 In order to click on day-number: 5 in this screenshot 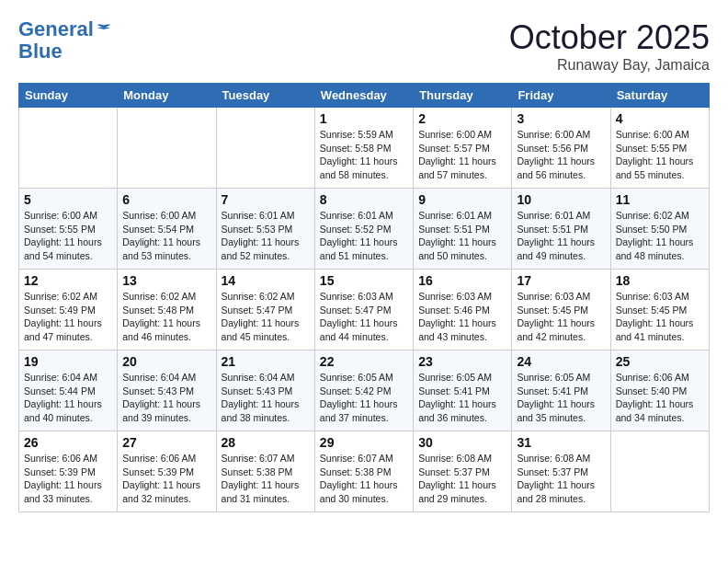, I will do `click(68, 200)`.